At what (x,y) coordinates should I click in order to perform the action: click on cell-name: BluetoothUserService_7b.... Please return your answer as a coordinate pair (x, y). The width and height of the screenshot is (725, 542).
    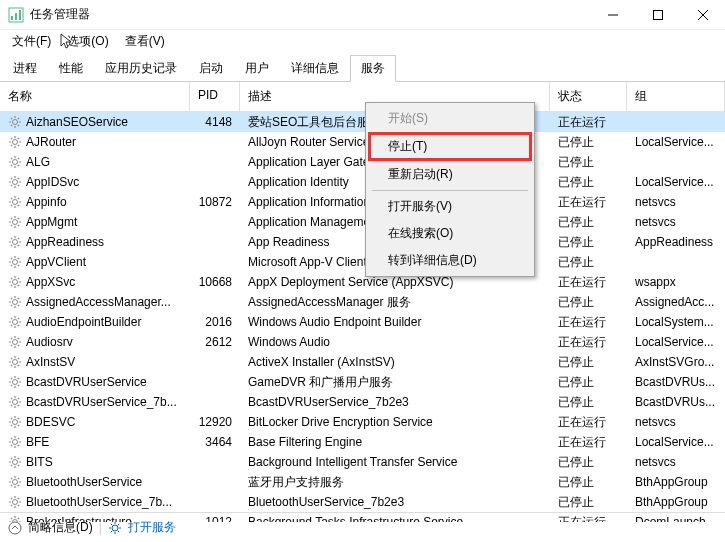
    Looking at the image, I should click on (95, 502).